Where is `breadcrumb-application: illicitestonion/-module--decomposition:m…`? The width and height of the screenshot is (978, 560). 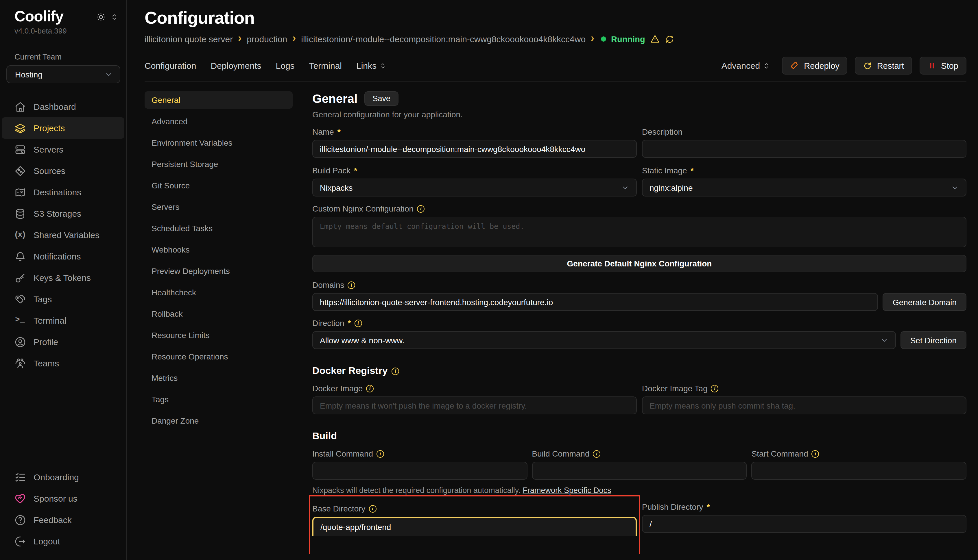 breadcrumb-application: illicitestonion/-module--decomposition:m… is located at coordinates (443, 39).